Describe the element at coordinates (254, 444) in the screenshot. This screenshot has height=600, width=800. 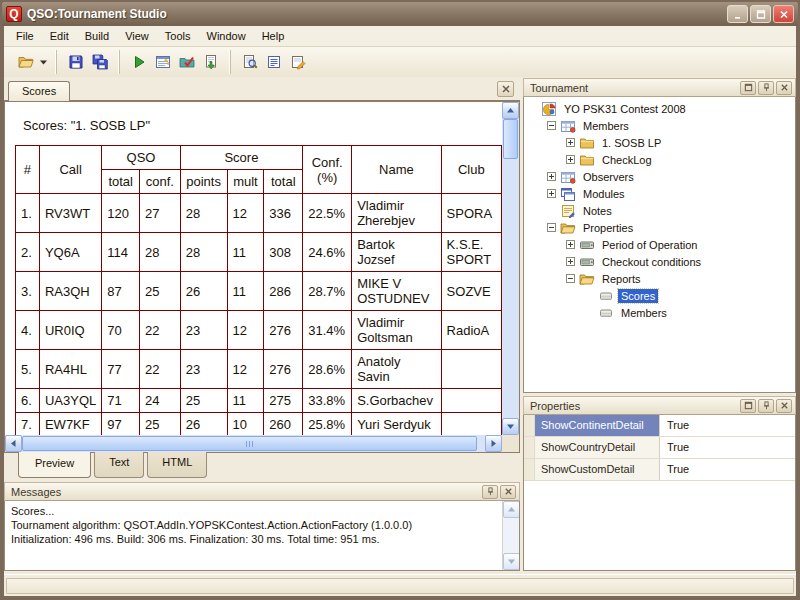
I see `horizontal-scrollbar` at that location.